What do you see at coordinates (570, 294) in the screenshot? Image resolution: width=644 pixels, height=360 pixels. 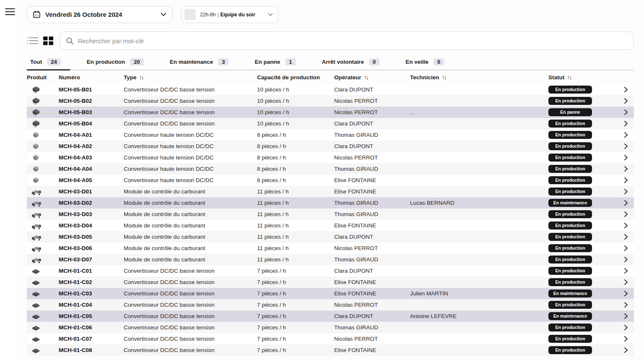 I see `status-badge: En maintenance` at bounding box center [570, 294].